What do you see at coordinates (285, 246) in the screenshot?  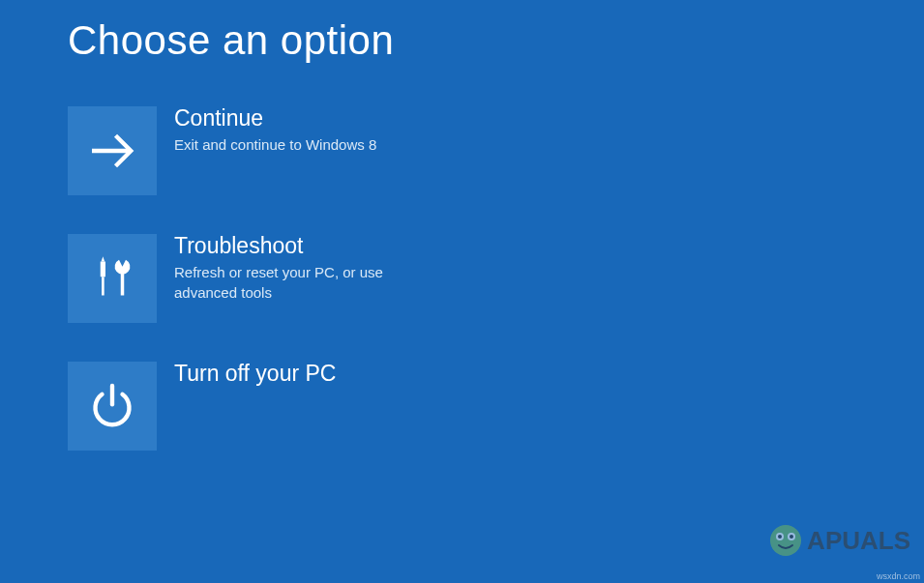 I see `troubleshoot-title: Troubleshoot` at bounding box center [285, 246].